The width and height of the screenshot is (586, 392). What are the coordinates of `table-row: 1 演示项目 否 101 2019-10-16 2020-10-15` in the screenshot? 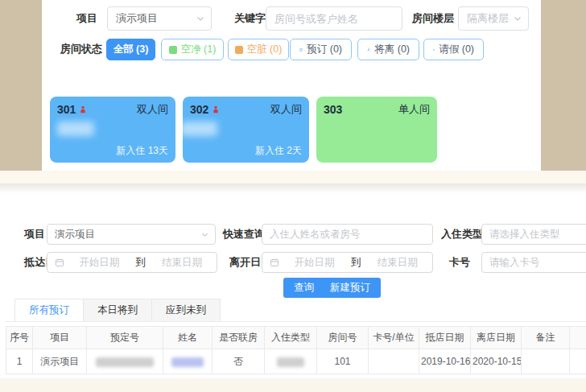 It's located at (296, 362).